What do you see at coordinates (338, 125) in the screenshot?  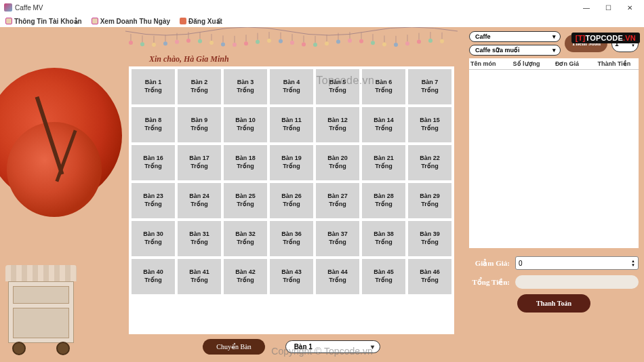 I see `table-button: Bàn 12Trống` at bounding box center [338, 125].